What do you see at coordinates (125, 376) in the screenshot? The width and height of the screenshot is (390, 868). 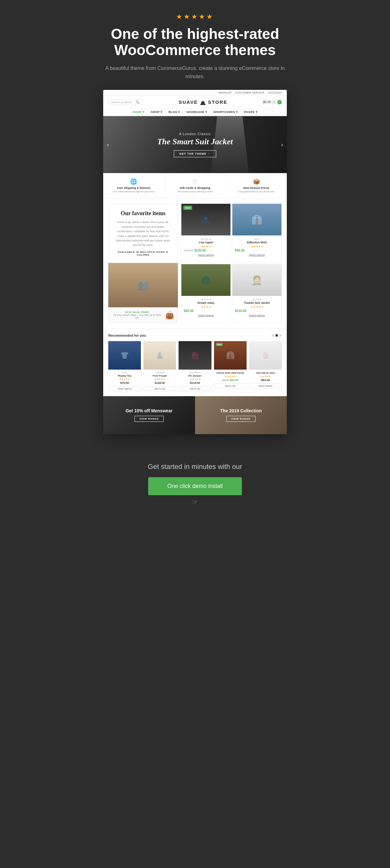 I see `rec-name: Replay Top` at bounding box center [125, 376].